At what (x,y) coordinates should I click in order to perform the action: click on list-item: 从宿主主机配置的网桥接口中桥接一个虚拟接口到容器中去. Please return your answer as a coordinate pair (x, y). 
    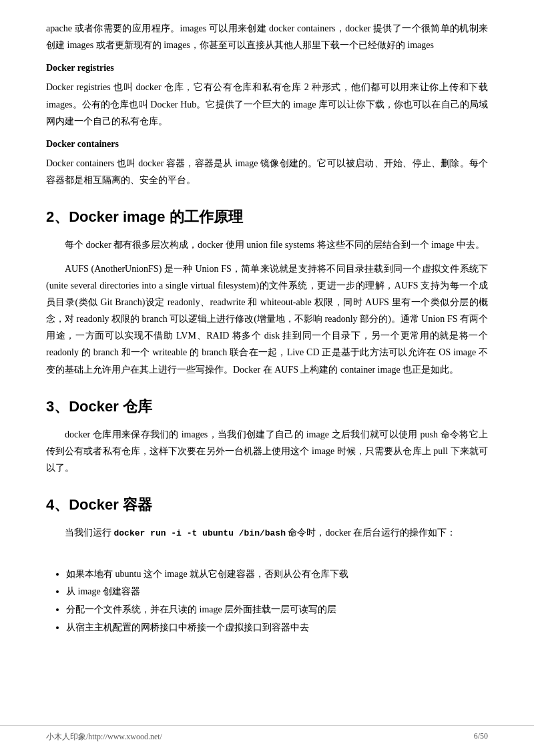
    Looking at the image, I should click on (277, 628).